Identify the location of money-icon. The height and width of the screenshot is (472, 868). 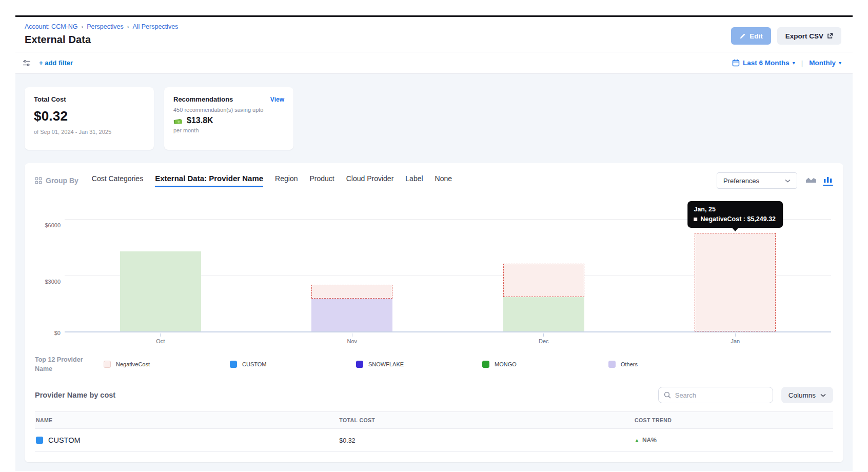
(179, 121).